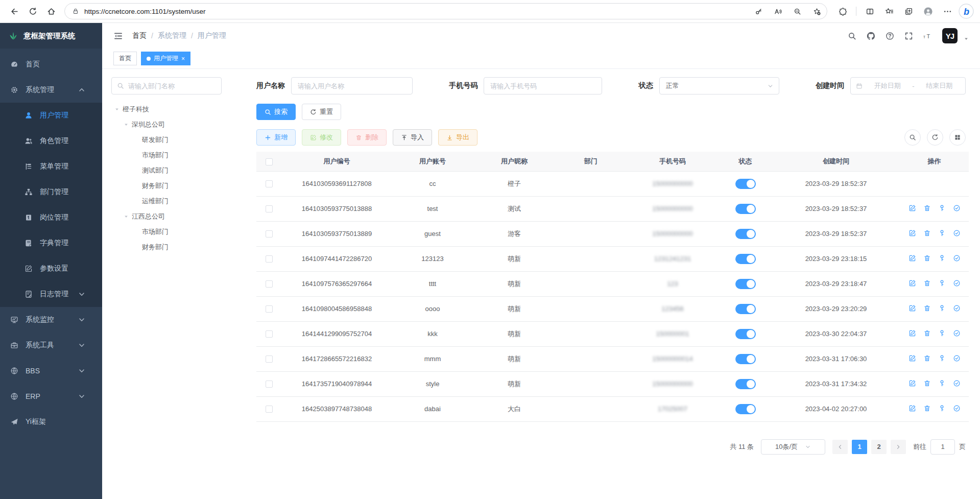 Image resolution: width=980 pixels, height=499 pixels. Describe the element at coordinates (51, 243) in the screenshot. I see `sidebar-item-dict: 字典管理` at that location.